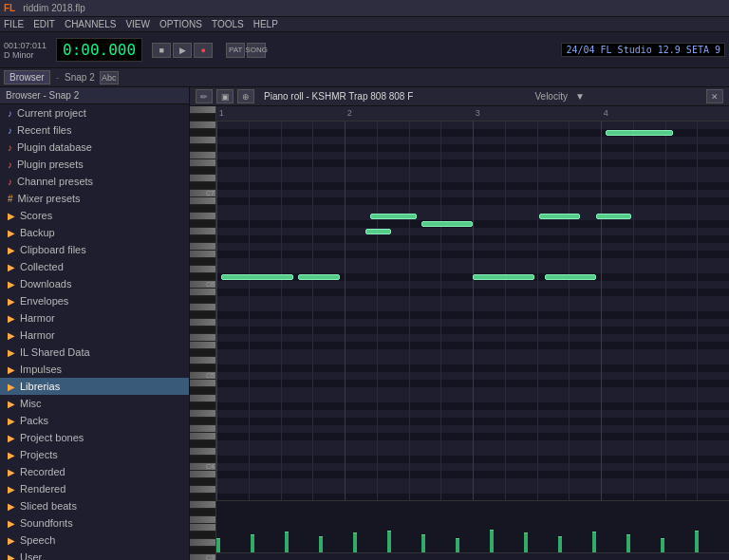  Describe the element at coordinates (180, 25) in the screenshot. I see `menu-item-options: OPTIONS` at that location.